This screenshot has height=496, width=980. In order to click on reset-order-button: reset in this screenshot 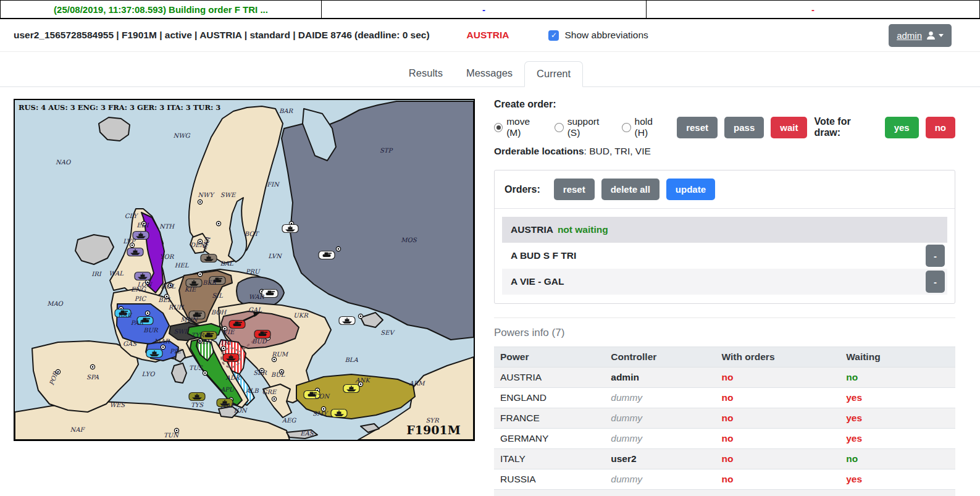, I will do `click(697, 127)`.